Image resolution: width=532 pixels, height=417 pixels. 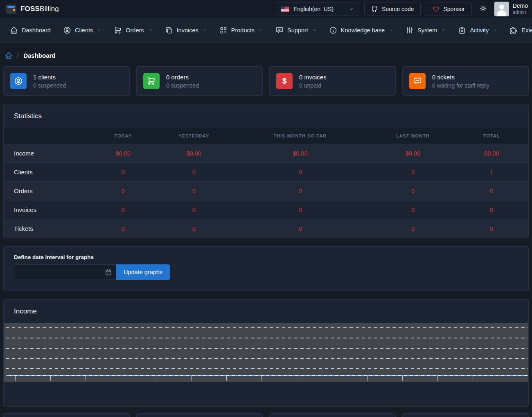 What do you see at coordinates (449, 9) in the screenshot?
I see `sponsor-button: Sponsor` at bounding box center [449, 9].